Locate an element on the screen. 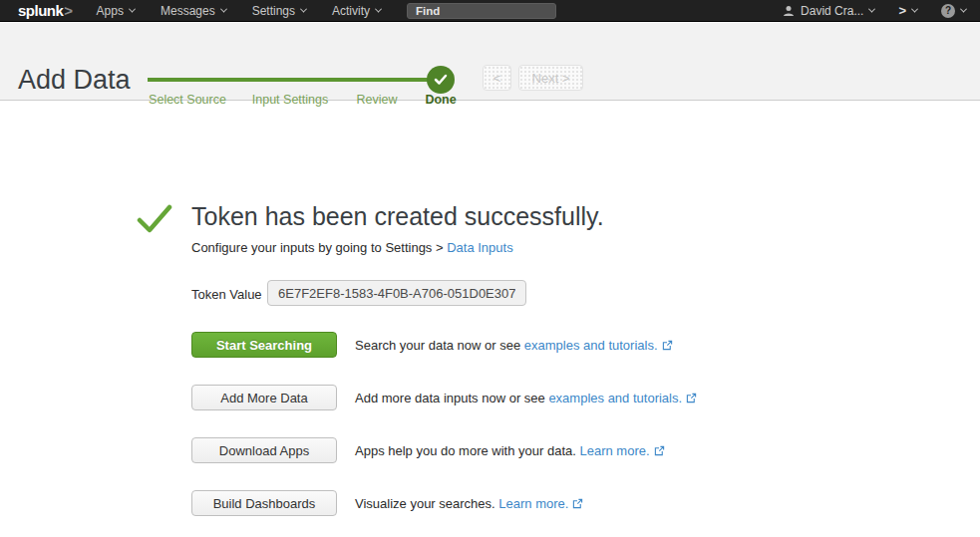  build-dashboards-button: Build Dashboards is located at coordinates (264, 503).